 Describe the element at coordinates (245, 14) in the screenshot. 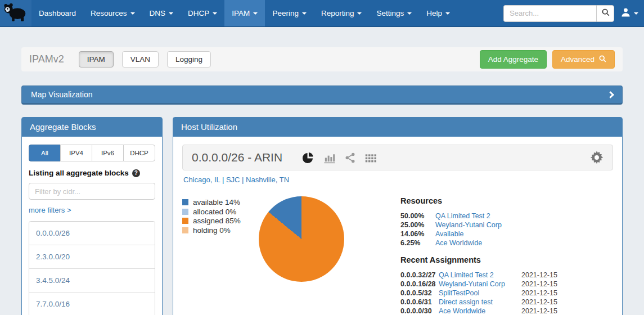

I see `nav-item-ipam: IPAM` at that location.